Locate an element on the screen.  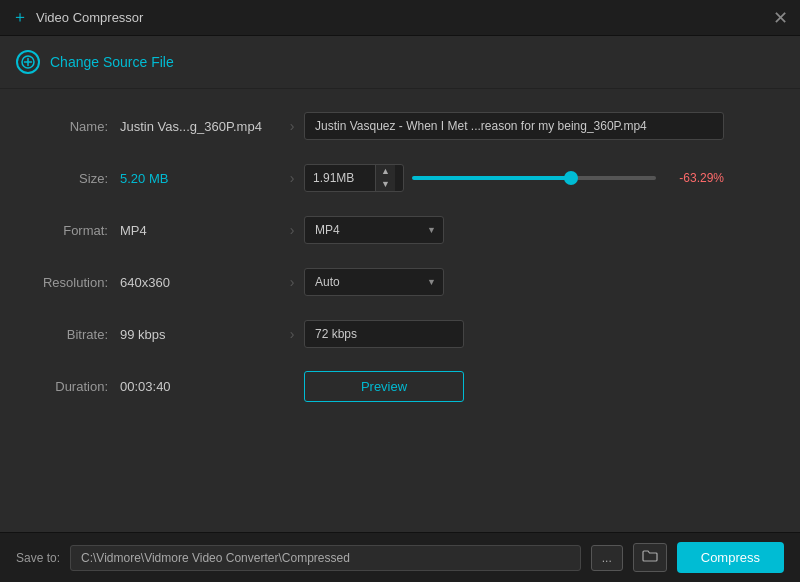
slider-percent: -63.29% is located at coordinates (694, 178).